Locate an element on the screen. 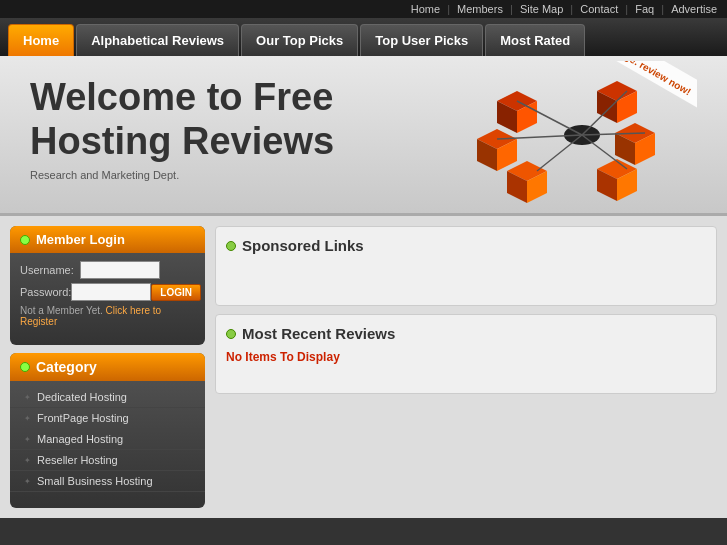 The height and width of the screenshot is (545, 727). nav-alphabetical: Alphabetical Reviews is located at coordinates (158, 40).